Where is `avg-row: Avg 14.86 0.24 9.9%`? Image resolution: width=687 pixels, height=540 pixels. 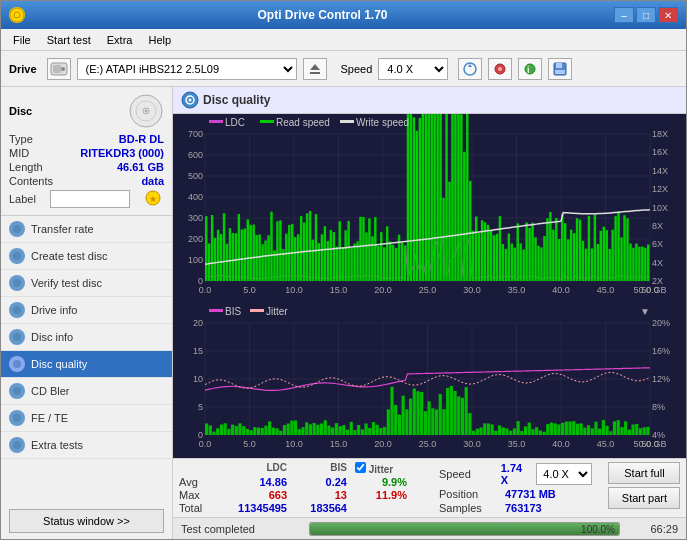 avg-row: Avg 14.86 0.24 9.9% is located at coordinates (293, 482).